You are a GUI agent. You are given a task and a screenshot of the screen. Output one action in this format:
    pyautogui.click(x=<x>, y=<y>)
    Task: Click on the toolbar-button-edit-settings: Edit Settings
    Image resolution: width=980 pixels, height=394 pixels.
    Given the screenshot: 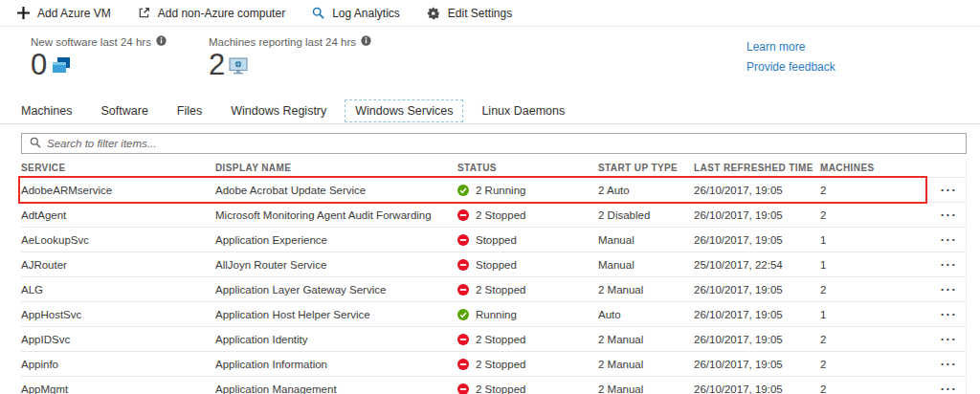 What is the action you would take?
    pyautogui.click(x=469, y=13)
    